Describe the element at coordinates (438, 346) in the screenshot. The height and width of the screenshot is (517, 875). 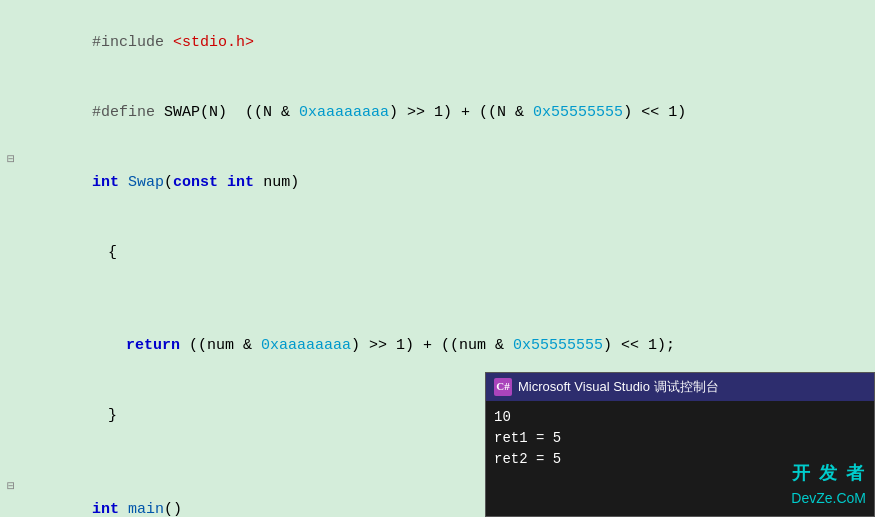
I see `code-line-6: return ((num & 0xaaaaaaaa) >> 1) + ((num…` at that location.